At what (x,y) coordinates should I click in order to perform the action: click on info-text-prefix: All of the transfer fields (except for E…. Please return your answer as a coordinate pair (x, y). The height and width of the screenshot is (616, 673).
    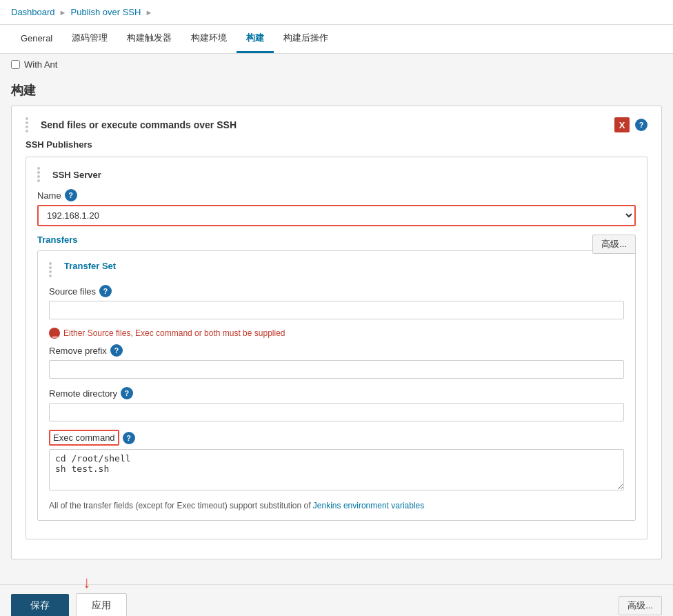
    Looking at the image, I should click on (181, 506).